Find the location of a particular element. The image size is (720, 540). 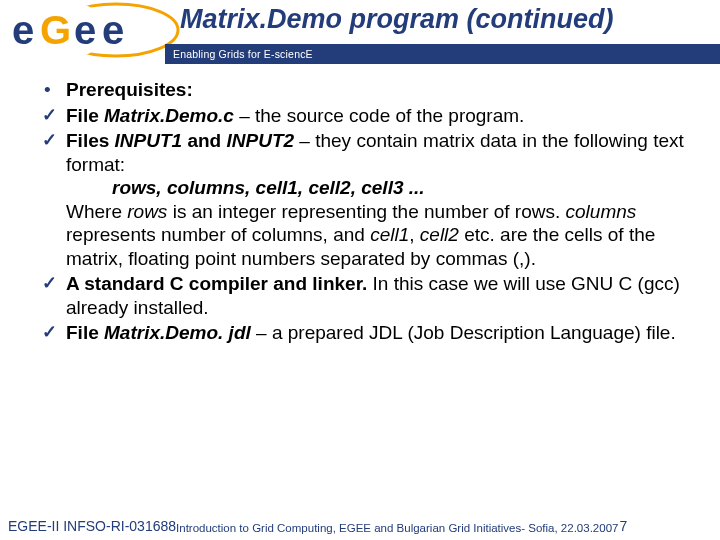

text: represents number of columns, and is located at coordinates (218, 234).